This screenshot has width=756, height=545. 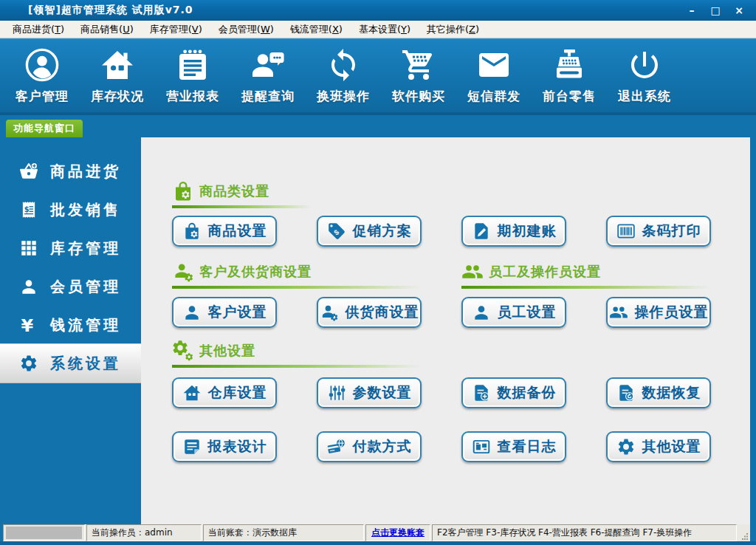 I want to click on toolbar-button-label: 退出系统, so click(x=645, y=96).